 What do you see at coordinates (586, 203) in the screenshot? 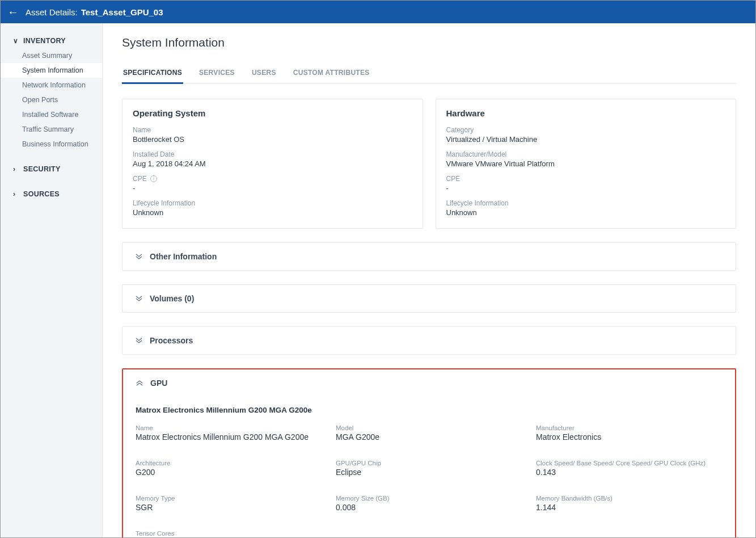
I see `hw-lifecycle-label: Lifecycle Information` at bounding box center [586, 203].